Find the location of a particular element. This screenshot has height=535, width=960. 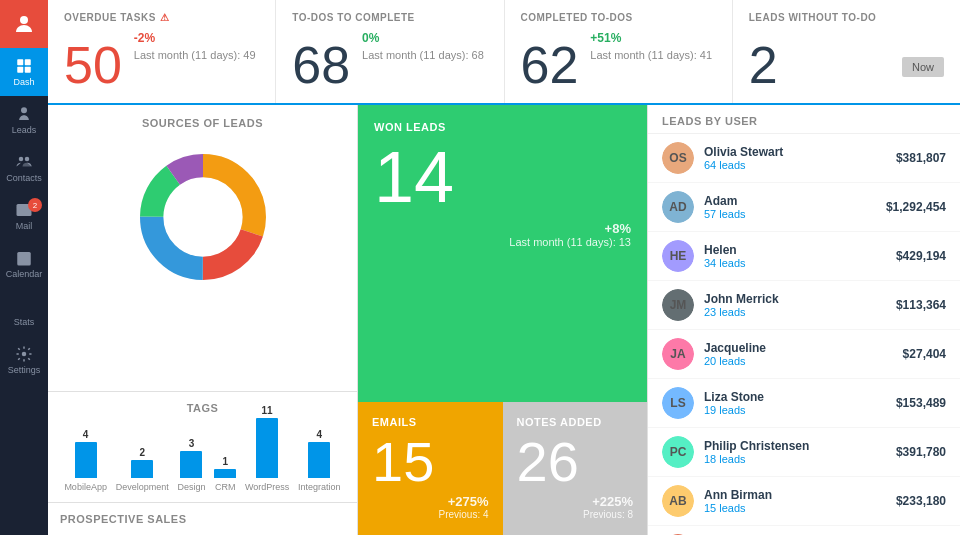

user-row: JM John Merrick 23 leads $113,364 is located at coordinates (804, 306).